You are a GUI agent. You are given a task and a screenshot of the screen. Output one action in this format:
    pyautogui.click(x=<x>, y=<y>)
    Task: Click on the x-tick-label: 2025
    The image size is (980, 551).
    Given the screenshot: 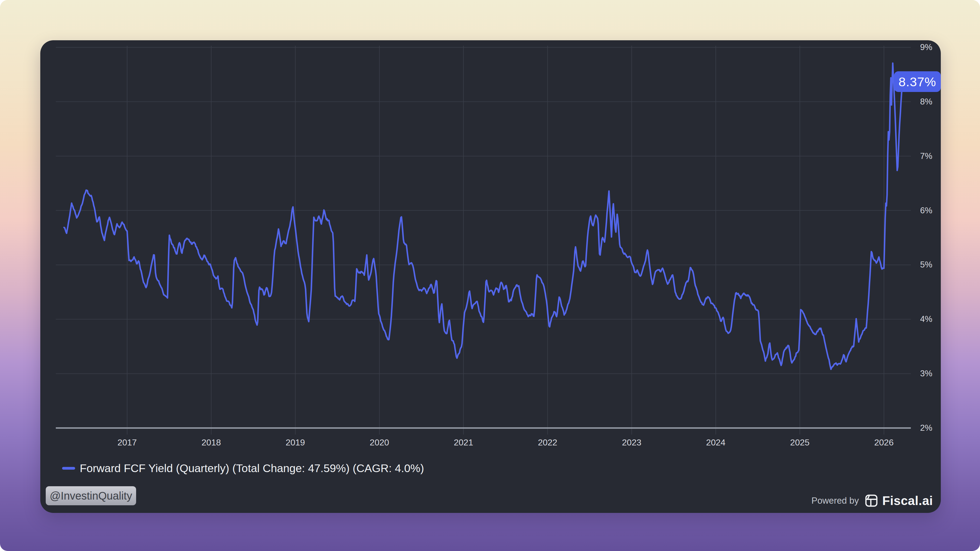 What is the action you would take?
    pyautogui.click(x=800, y=443)
    